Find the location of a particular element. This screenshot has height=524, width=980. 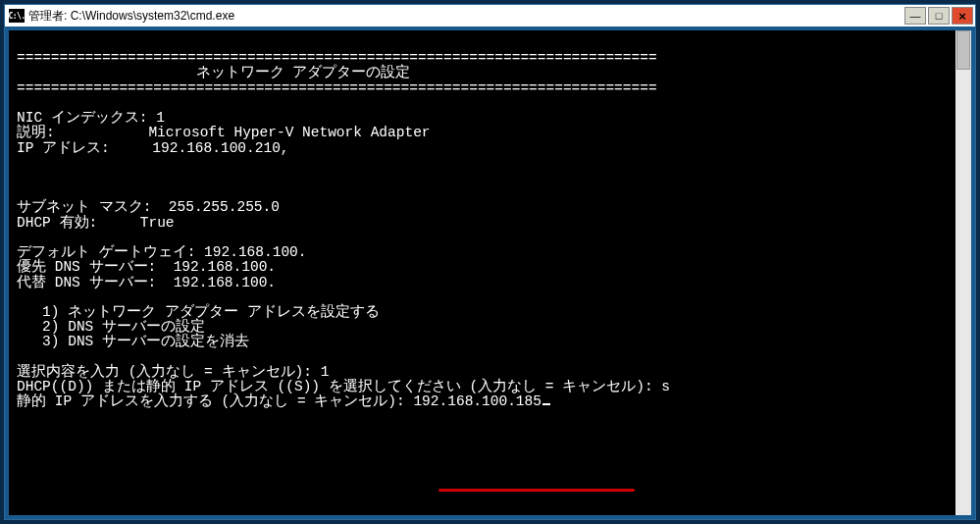

nic-index-label: NIC インデックス: is located at coordinates (82, 118).